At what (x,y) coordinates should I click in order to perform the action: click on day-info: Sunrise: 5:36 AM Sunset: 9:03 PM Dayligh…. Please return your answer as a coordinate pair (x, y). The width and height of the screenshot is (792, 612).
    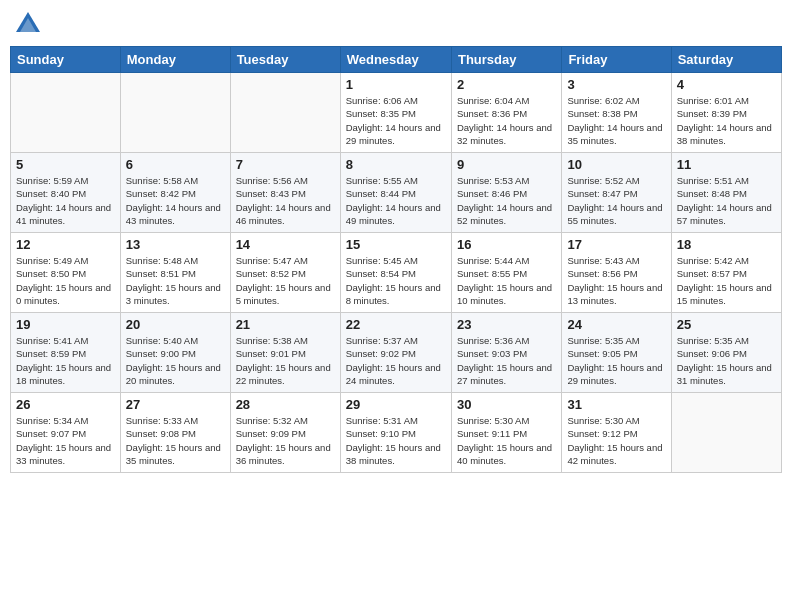
    Looking at the image, I should click on (506, 360).